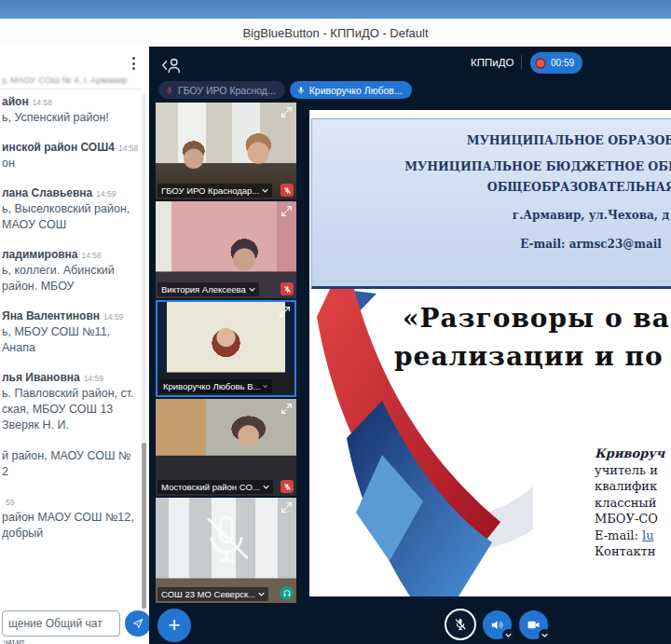 This screenshot has height=644, width=671. What do you see at coordinates (630, 536) in the screenshot?
I see `speaker-email-line: E-mail: lu` at bounding box center [630, 536].